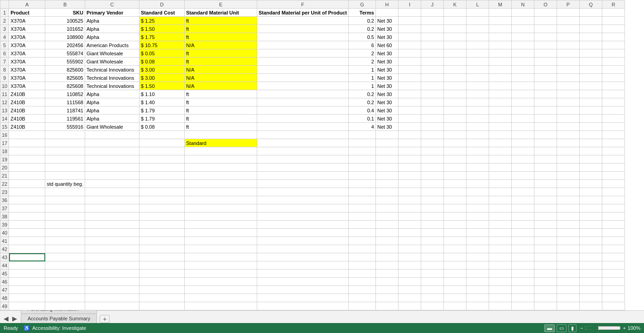  Describe the element at coordinates (303, 249) in the screenshot. I see `cell-r42-c5` at that location.